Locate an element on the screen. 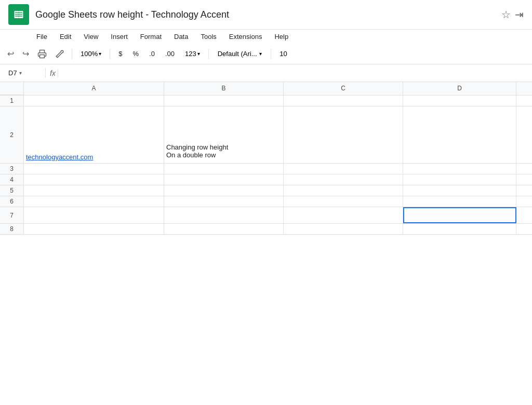 Image resolution: width=532 pixels, height=405 pixels. table-row: 8 is located at coordinates (266, 230).